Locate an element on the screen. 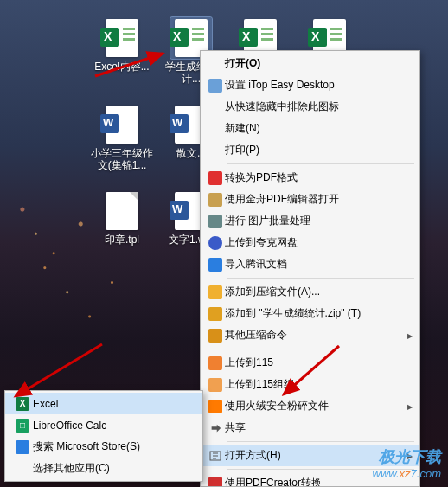 The image size is (448, 487). pdfk-icon is located at coordinates (215, 200).